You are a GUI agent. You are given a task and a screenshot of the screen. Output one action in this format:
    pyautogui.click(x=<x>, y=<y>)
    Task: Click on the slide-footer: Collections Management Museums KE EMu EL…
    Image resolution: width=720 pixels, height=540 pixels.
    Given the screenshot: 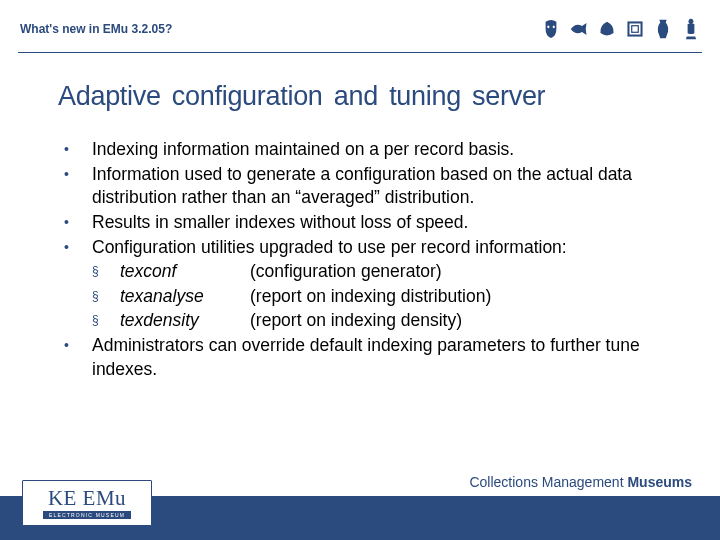 What is the action you would take?
    pyautogui.click(x=360, y=504)
    